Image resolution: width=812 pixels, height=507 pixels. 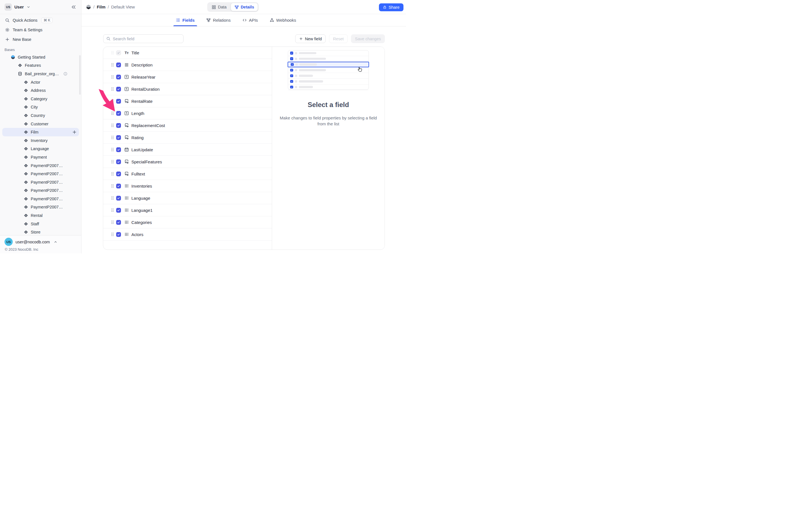 What do you see at coordinates (41, 40) in the screenshot?
I see `new-base-item: New Base` at bounding box center [41, 40].